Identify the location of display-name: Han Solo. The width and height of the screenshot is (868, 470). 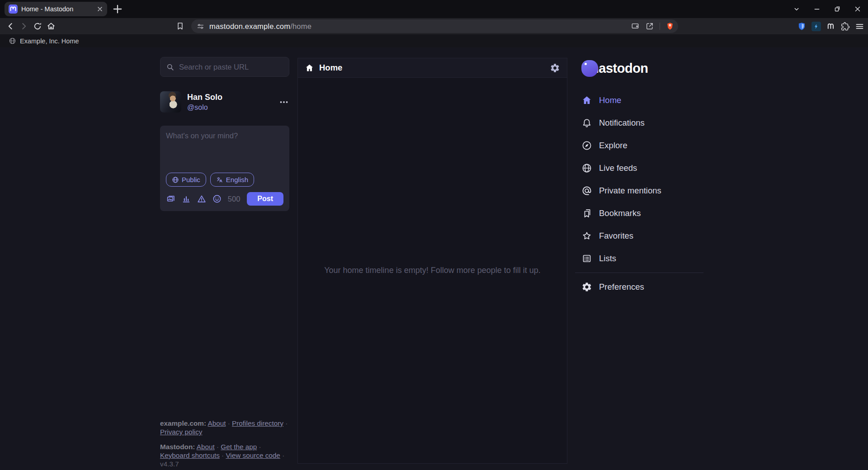
(230, 98).